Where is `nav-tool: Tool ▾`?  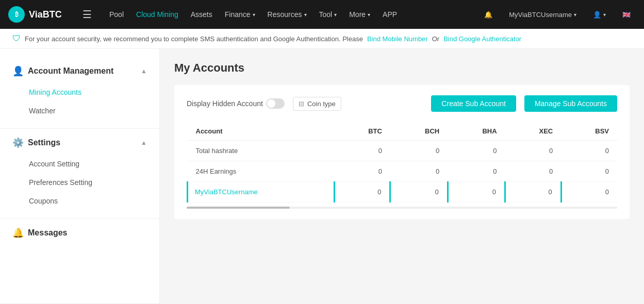
nav-tool: Tool ▾ is located at coordinates (328, 14).